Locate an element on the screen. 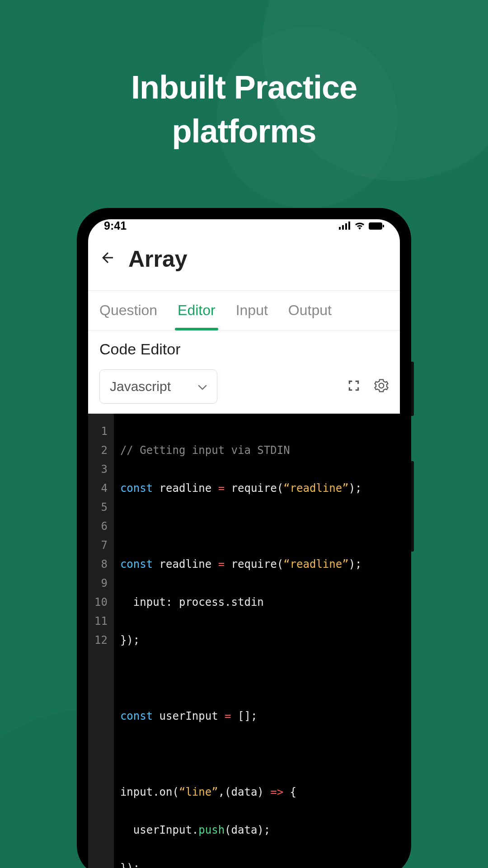 The image size is (488, 868). back-arrow-icon is located at coordinates (108, 259).